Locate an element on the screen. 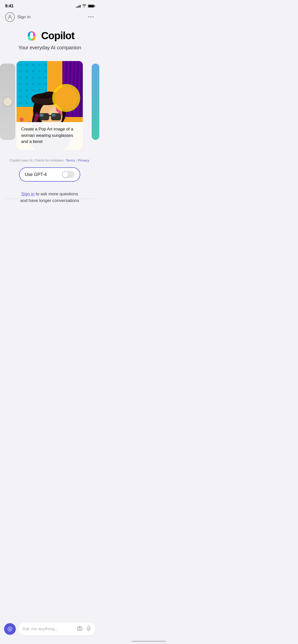 The width and height of the screenshot is (298, 644). gpt-toggle-label: Use GPT-4 is located at coordinates (36, 174).